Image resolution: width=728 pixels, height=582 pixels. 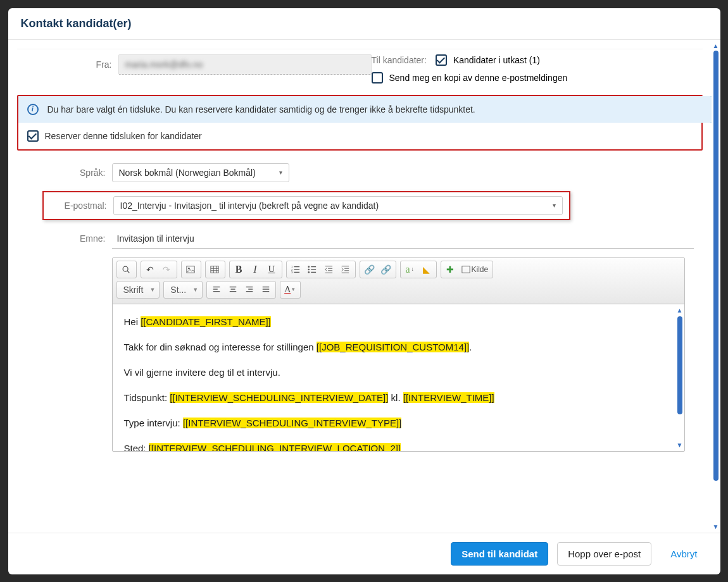 I want to click on svg-text: 3, so click(x=292, y=272).